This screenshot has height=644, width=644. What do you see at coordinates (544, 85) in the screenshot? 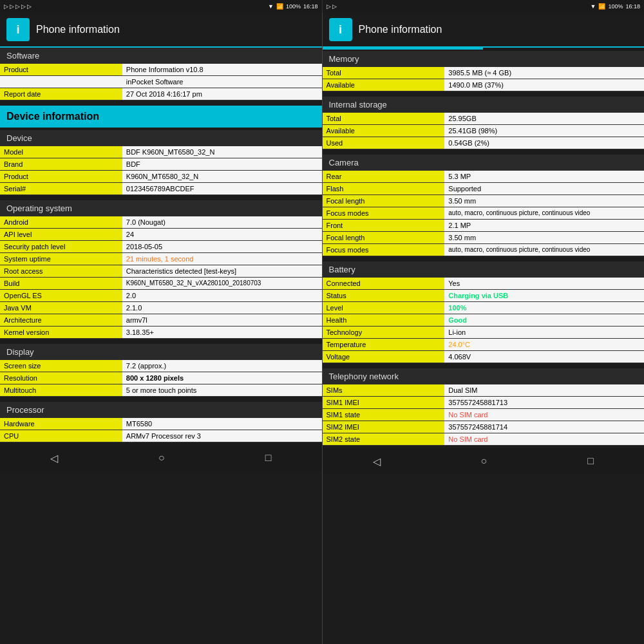
I see `mem-avail-value: 1490.0 MB (37%)` at bounding box center [544, 85].